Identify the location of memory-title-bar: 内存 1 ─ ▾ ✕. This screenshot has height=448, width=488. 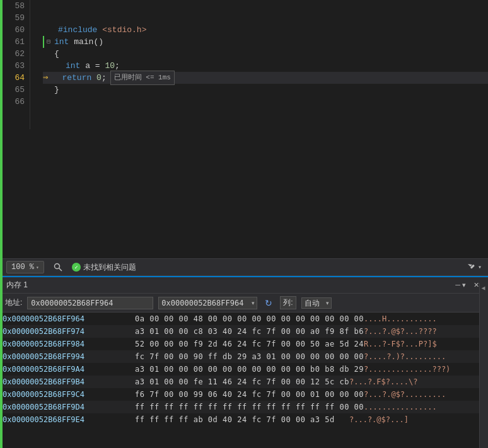
(244, 285).